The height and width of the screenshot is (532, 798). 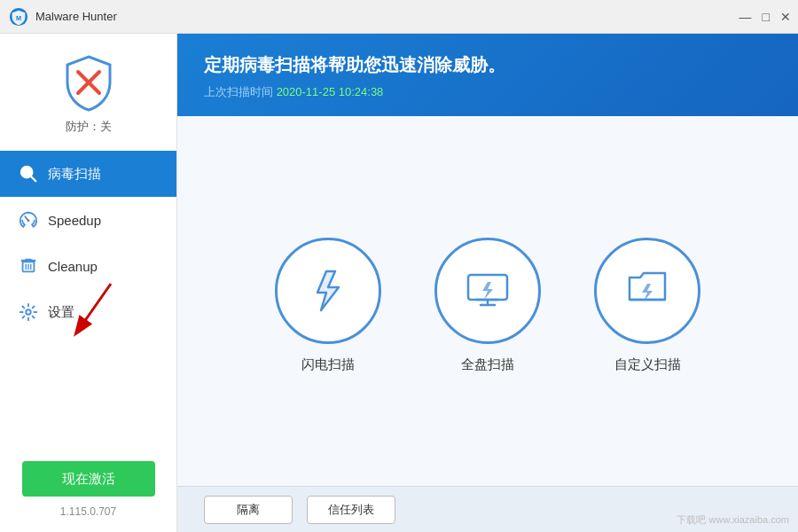 What do you see at coordinates (765, 17) in the screenshot?
I see `window-controls: — □ ✕` at bounding box center [765, 17].